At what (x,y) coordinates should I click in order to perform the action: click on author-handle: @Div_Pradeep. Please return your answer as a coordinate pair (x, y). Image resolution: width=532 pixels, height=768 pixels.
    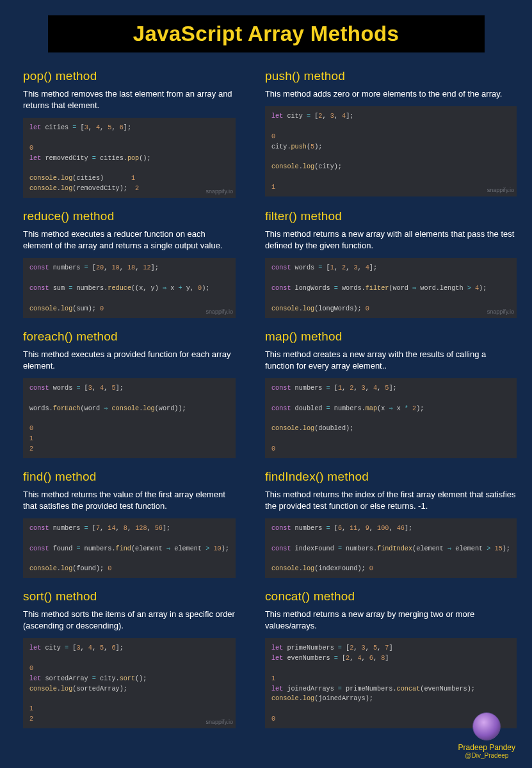
    Looking at the image, I should click on (487, 755).